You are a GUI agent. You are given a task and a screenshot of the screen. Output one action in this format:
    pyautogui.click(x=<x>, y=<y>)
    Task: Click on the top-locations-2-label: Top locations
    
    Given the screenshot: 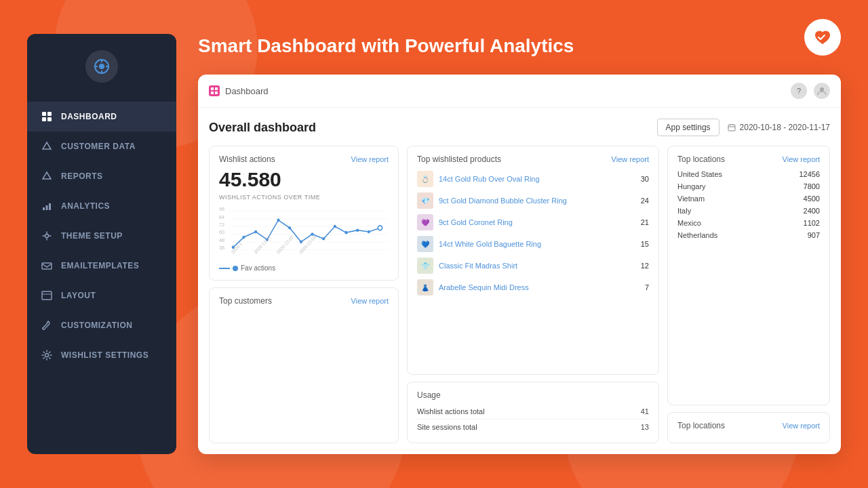 What is the action you would take?
    pyautogui.click(x=701, y=426)
    